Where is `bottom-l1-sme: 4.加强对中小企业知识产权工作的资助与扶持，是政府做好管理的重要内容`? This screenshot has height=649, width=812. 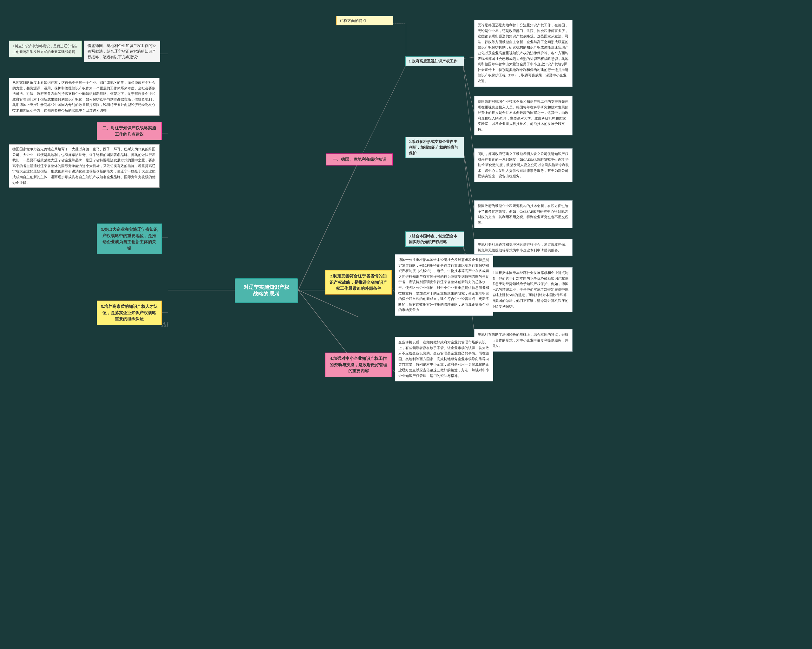
bottom-l1-sme: 4.加强对中小企业知识产权工作的资助与扶持，是政府做好管理的重要内容 is located at coordinates (359, 365).